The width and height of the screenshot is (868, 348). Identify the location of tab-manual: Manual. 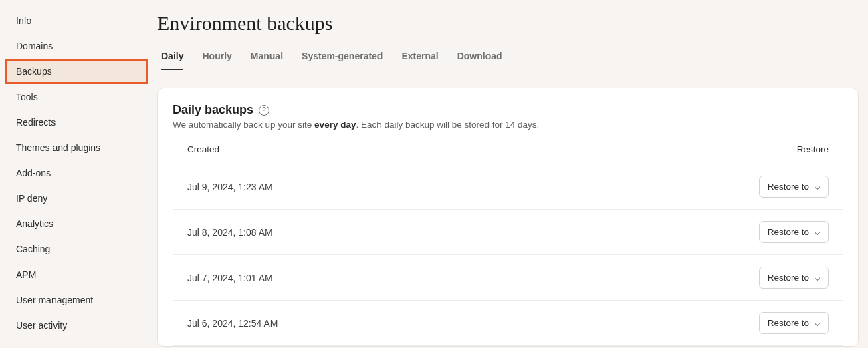
(267, 60).